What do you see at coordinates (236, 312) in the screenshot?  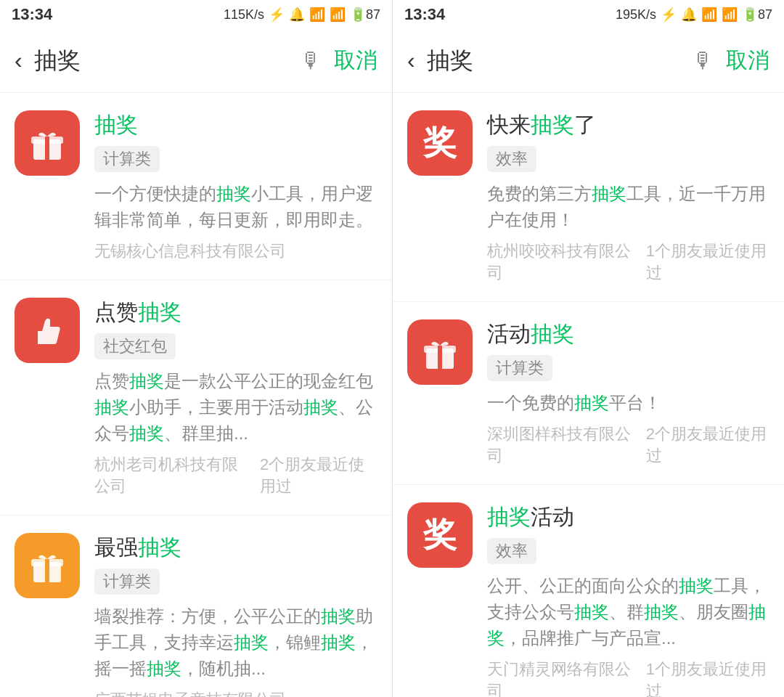 I see `left-app-name-2: 点赞抽奖` at bounding box center [236, 312].